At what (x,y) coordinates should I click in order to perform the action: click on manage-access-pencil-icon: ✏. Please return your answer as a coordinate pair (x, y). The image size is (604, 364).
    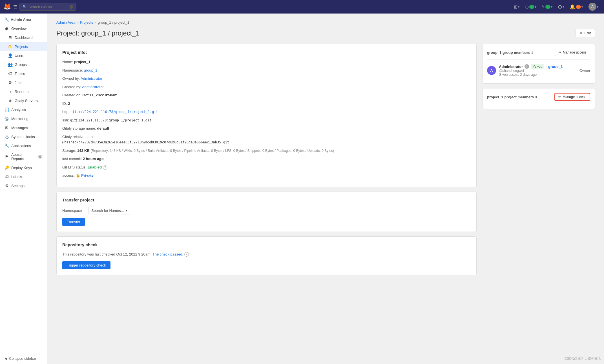
    Looking at the image, I should click on (560, 52).